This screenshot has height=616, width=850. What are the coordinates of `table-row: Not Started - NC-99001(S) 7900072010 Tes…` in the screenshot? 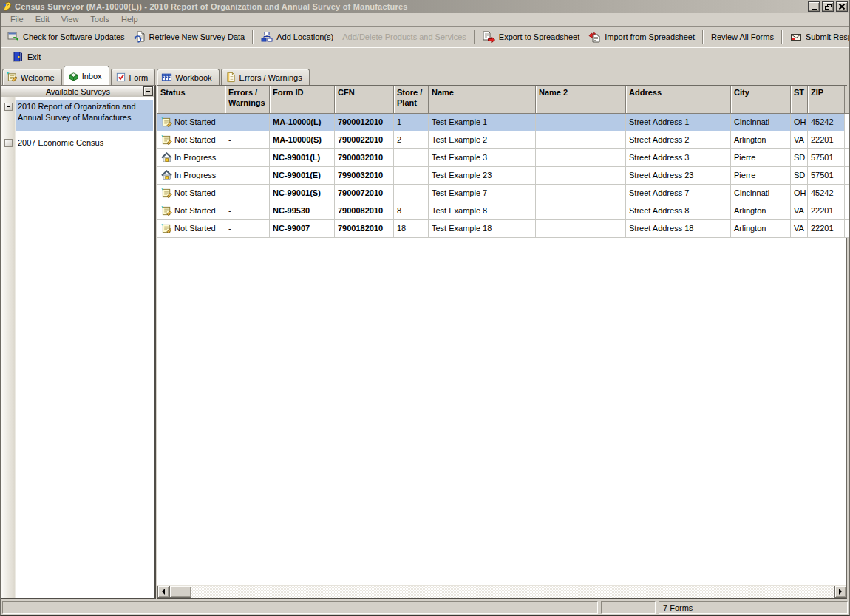 It's located at (502, 194).